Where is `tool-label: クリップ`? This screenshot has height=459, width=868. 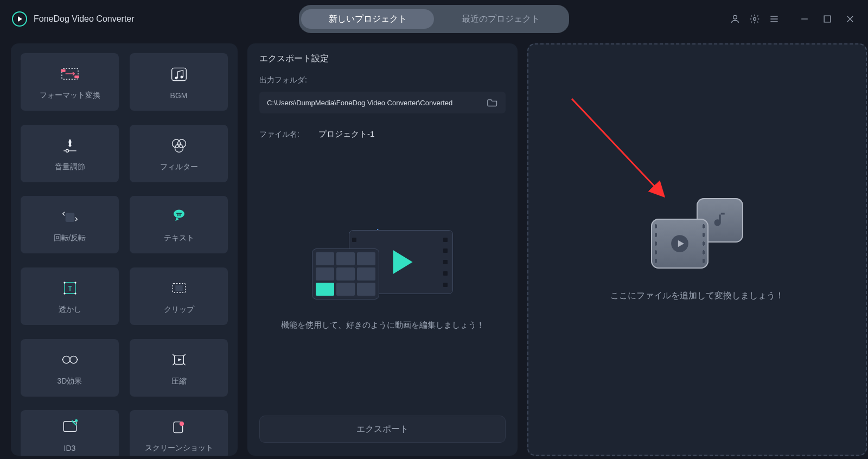
tool-label: クリップ is located at coordinates (179, 310).